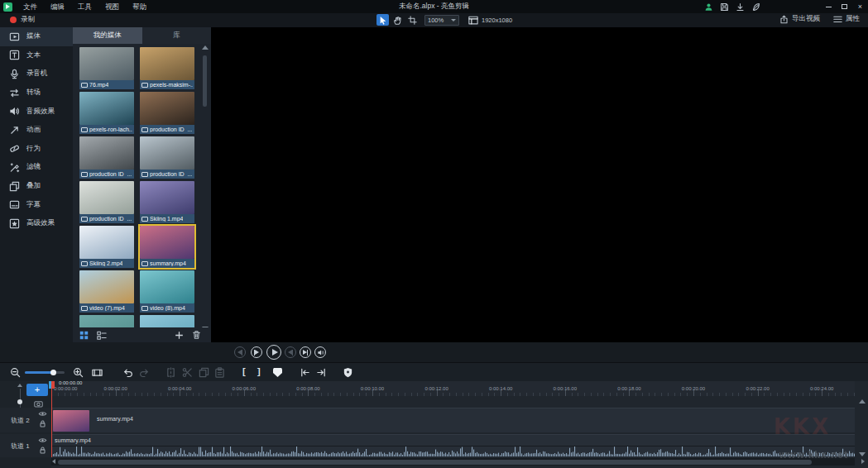  Describe the element at coordinates (244, 371) in the screenshot. I see `mark-in-button: [` at that location.